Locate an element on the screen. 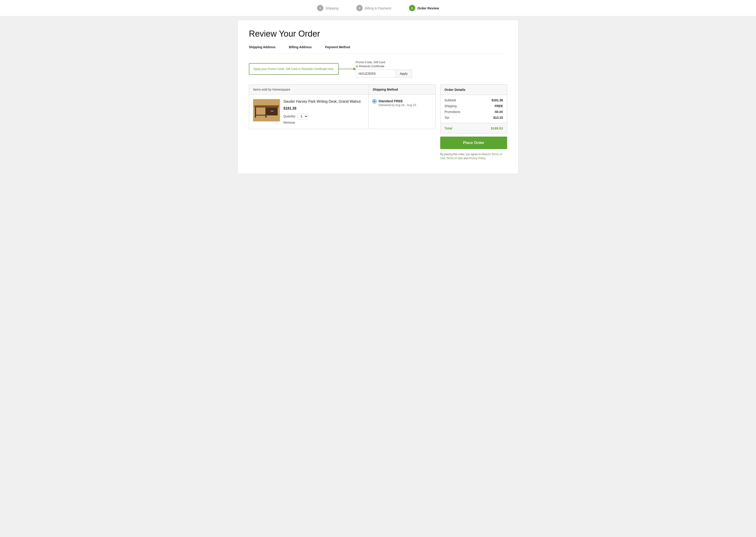 The width and height of the screenshot is (756, 537). item-qty-row: Quantity: 1 2 3 is located at coordinates (324, 116).